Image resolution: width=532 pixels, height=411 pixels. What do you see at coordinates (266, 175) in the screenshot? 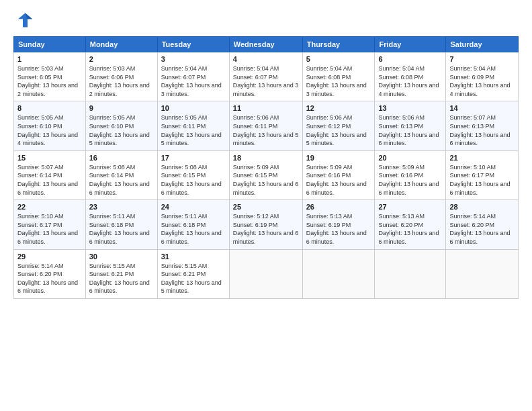
I see `calendar-cell: 18 Sunrise: 5:09 AM Sunset: 6:15 PM Dayl…` at bounding box center [266, 175].